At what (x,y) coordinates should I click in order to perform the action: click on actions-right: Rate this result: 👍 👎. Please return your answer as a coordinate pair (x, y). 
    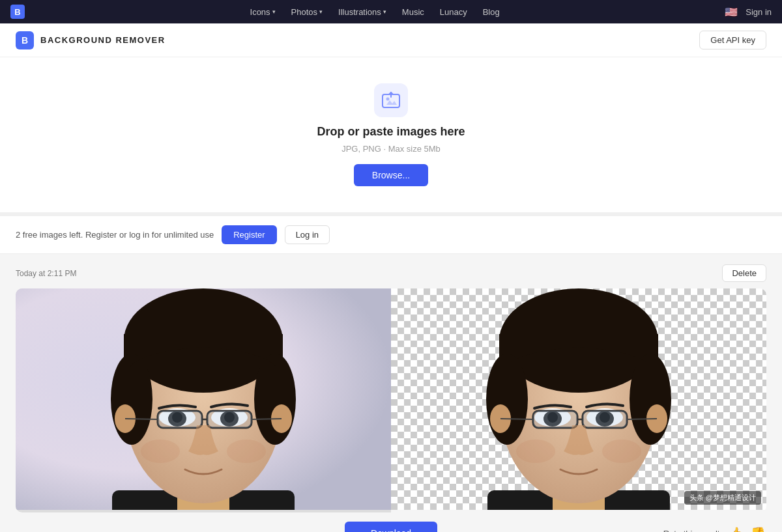
    Looking at the image, I should click on (602, 529).